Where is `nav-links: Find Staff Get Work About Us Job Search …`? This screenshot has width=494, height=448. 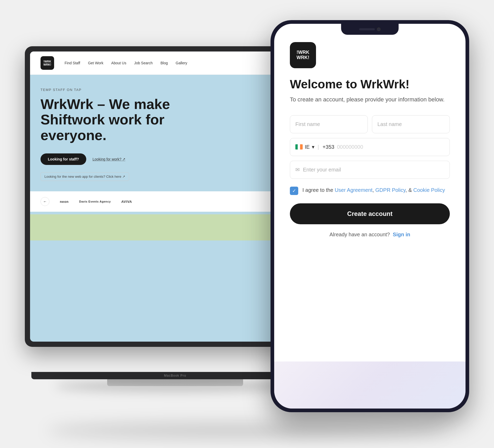 nav-links: Find Staff Get Work About Us Job Search … is located at coordinates (181, 63).